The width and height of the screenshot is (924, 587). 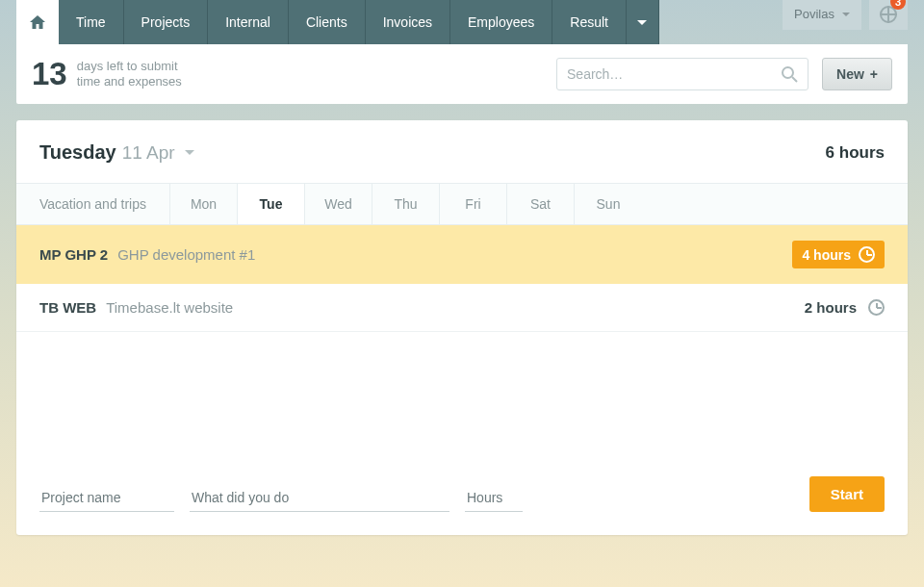 I want to click on day-sat: Sat, so click(x=541, y=204).